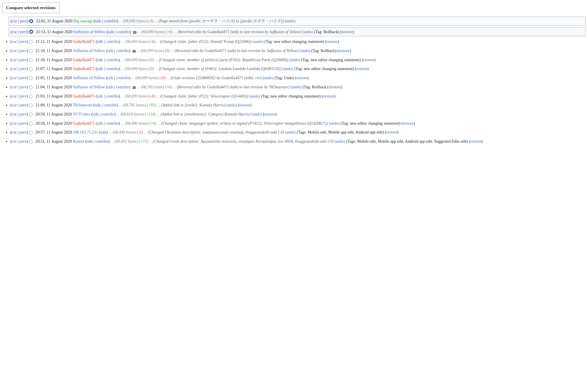 Image resolution: width=588 pixels, height=386 pixels. What do you see at coordinates (14, 96) in the screenshot?
I see `cur-link-9: cur` at bounding box center [14, 96].